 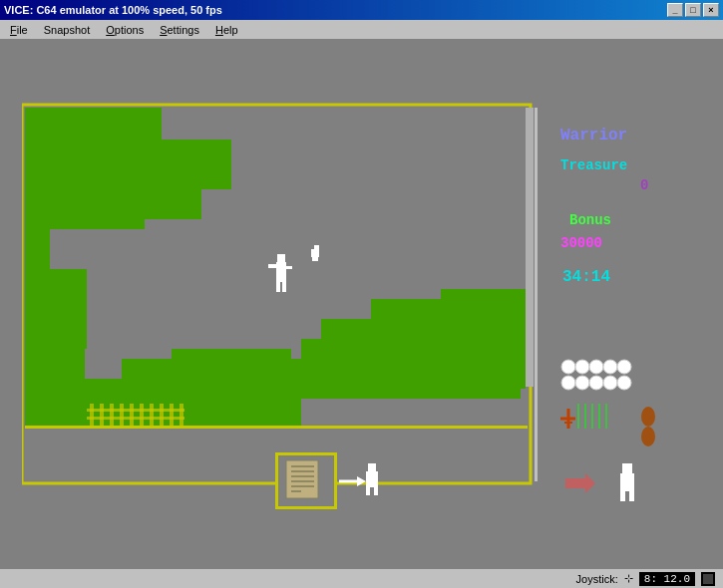 I want to click on menu-snapshot: Snapshot, so click(x=67, y=30).